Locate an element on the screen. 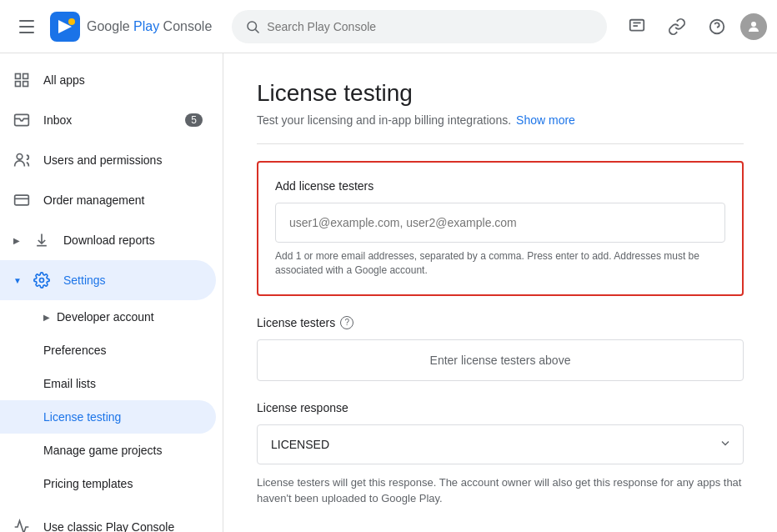  help-icon is located at coordinates (717, 27).